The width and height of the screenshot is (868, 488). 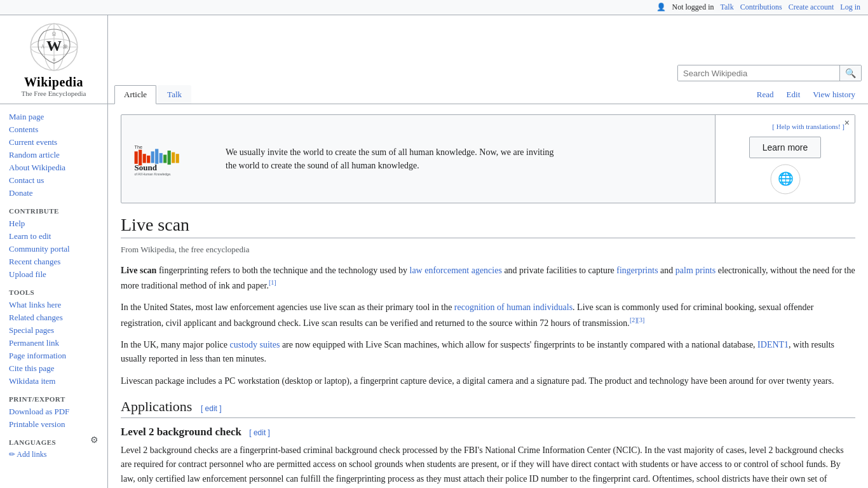 What do you see at coordinates (53, 424) in the screenshot?
I see `sidebar-item-printable-version: Printable version` at bounding box center [53, 424].